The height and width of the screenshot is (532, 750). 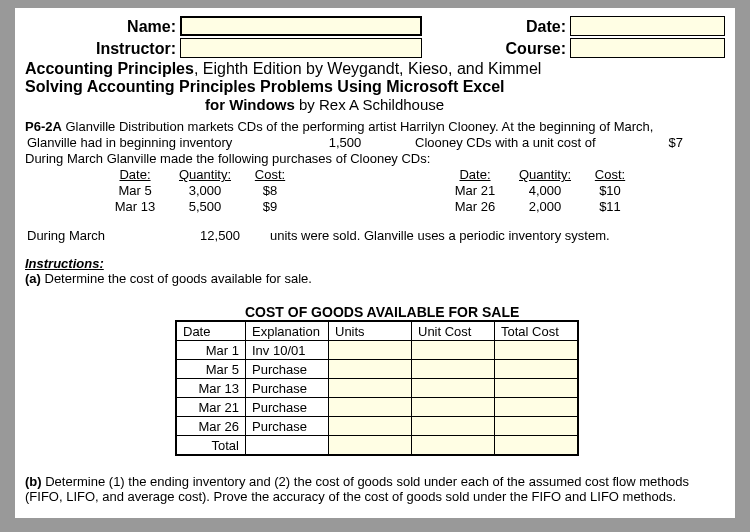 What do you see at coordinates (510, 142) in the screenshot?
I see `beg-inv-text-2: Clooney CDs with a unit cost of` at bounding box center [510, 142].